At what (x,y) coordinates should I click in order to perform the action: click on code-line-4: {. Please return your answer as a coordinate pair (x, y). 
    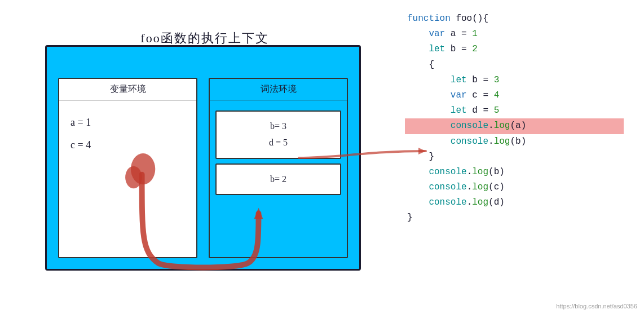
    Looking at the image, I should click on (514, 65).